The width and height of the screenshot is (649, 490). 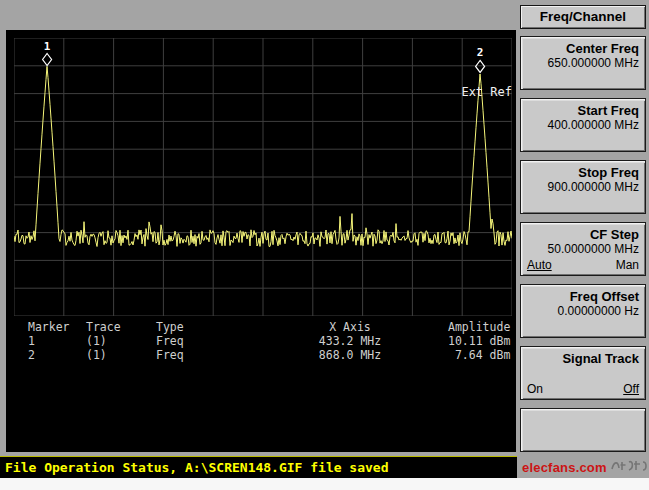 What do you see at coordinates (604, 296) in the screenshot?
I see `softkey-label: Freq Offset` at bounding box center [604, 296].